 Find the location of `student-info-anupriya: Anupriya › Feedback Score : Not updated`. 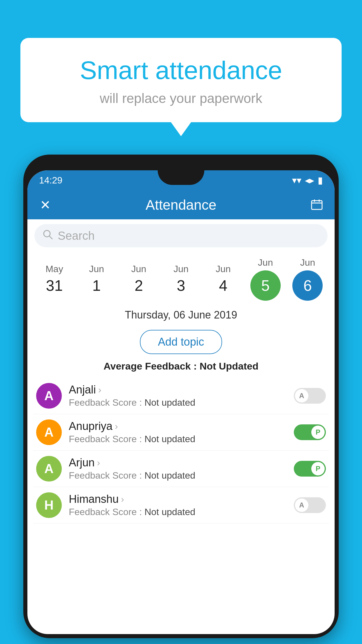

student-info-anupriya: Anupriya › Feedback Score : Not updated is located at coordinates (178, 432).